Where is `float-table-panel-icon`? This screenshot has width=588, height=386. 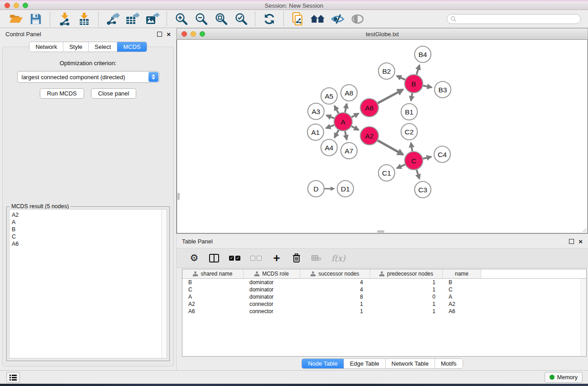 float-table-panel-icon is located at coordinates (571, 242).